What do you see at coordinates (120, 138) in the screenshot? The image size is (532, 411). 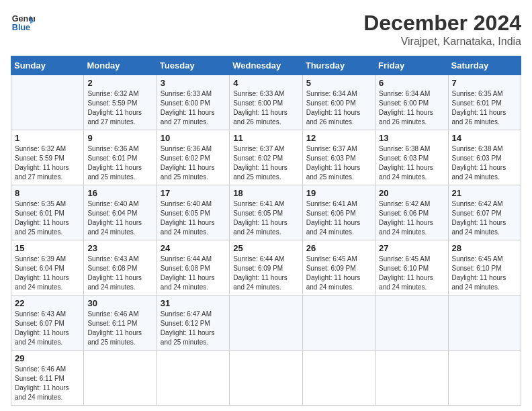 I see `day-number: 9` at bounding box center [120, 138].